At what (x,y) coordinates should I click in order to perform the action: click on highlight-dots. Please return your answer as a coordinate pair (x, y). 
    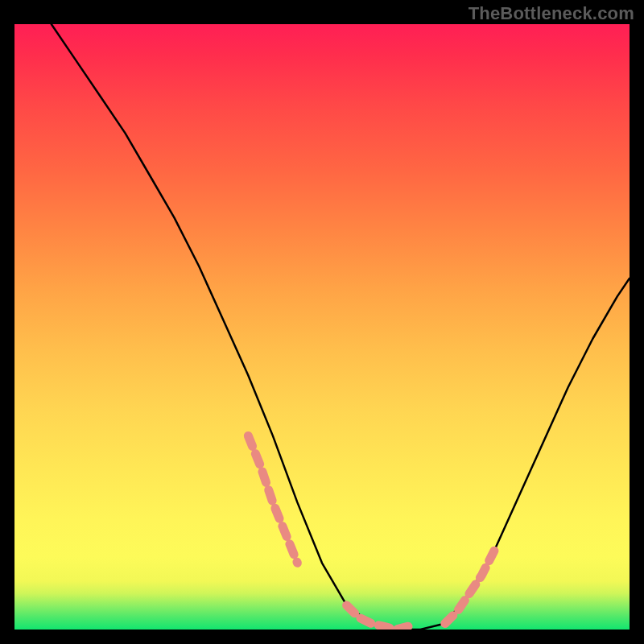
    Looking at the image, I should click on (371, 533).